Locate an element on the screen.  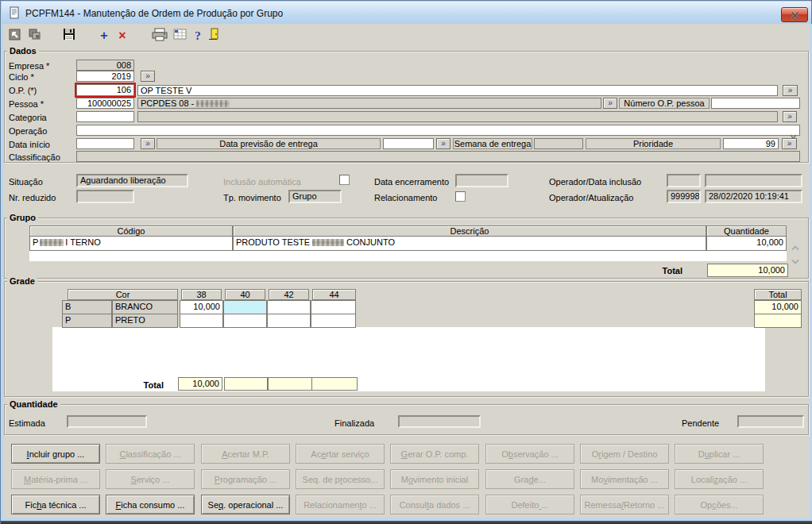
empresa-label: Empresa * is located at coordinates (29, 66).